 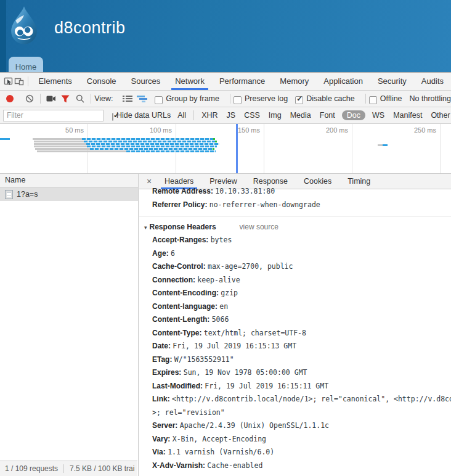 I want to click on disable-cache-checkbox, so click(x=299, y=100).